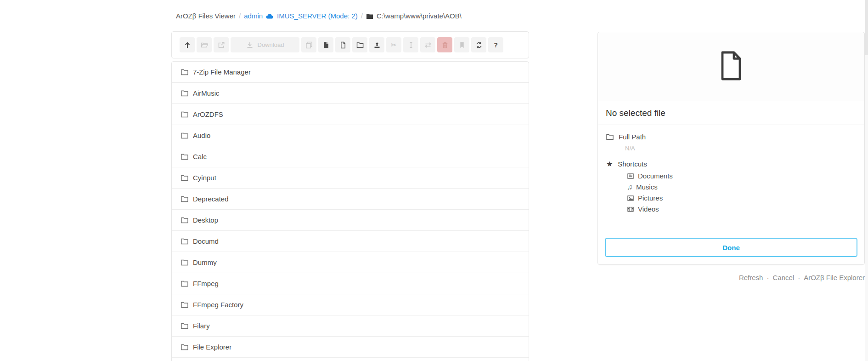 The height and width of the screenshot is (361, 868). I want to click on videos-icon, so click(631, 209).